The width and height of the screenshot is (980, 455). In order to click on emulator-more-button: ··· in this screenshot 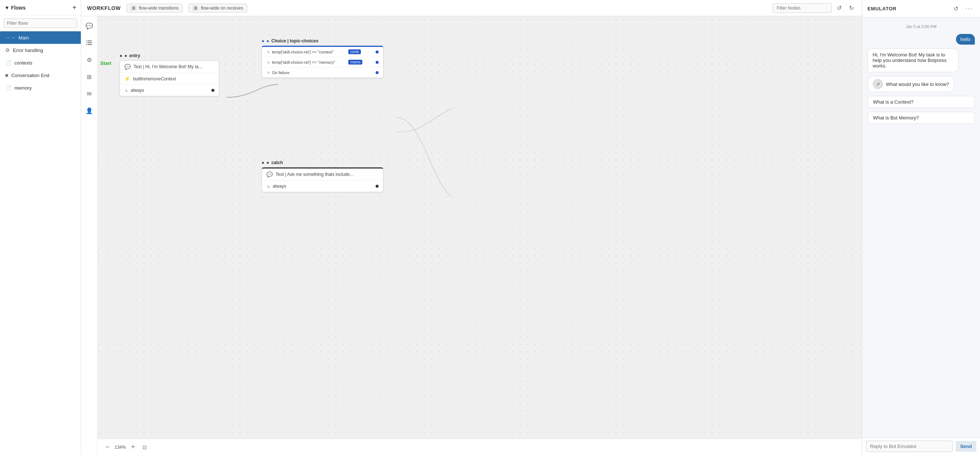, I will do `click(969, 9)`.